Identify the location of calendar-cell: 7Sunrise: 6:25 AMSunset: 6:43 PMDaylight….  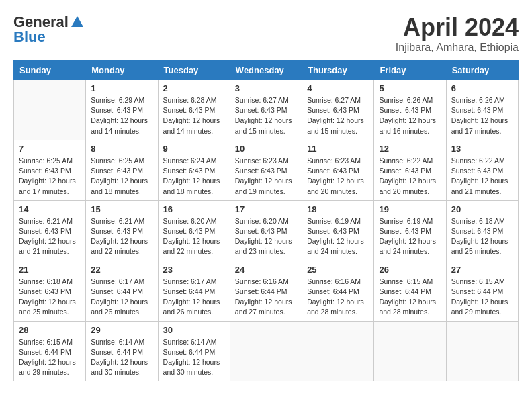
(50, 170).